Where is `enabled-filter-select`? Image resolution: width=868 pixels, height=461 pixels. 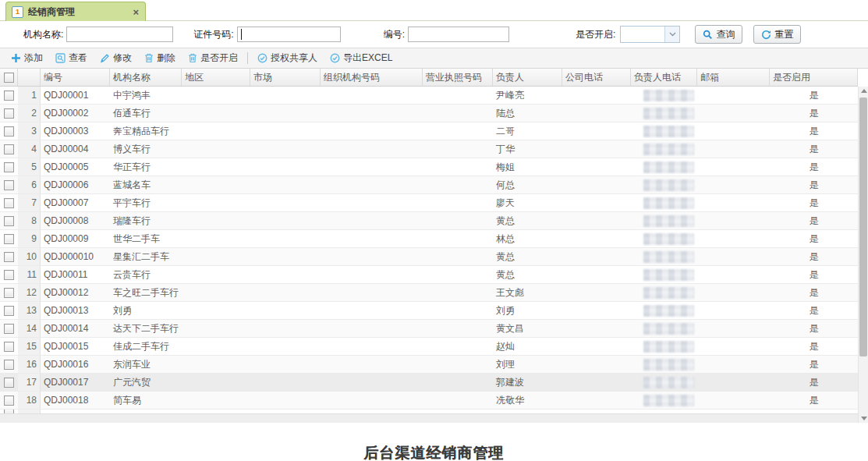 enabled-filter-select is located at coordinates (650, 34).